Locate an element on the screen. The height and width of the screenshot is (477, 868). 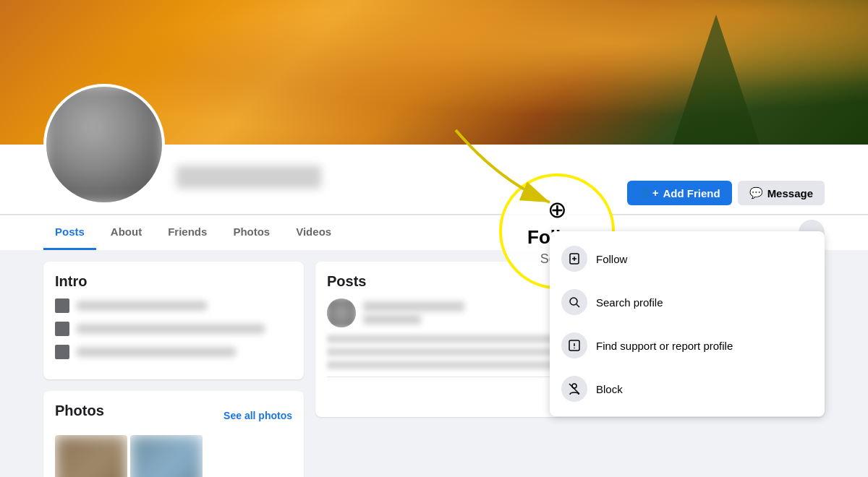
follow-icon is located at coordinates (574, 259).